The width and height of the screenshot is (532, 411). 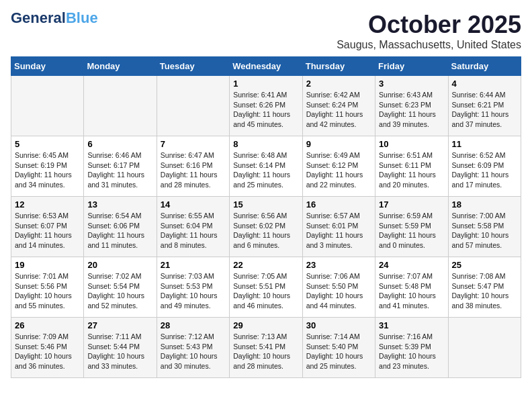 I want to click on calendar-cell: 15Sunrise: 6:56 AM Sunset: 6:02 PM Dayli…, so click(x=266, y=227).